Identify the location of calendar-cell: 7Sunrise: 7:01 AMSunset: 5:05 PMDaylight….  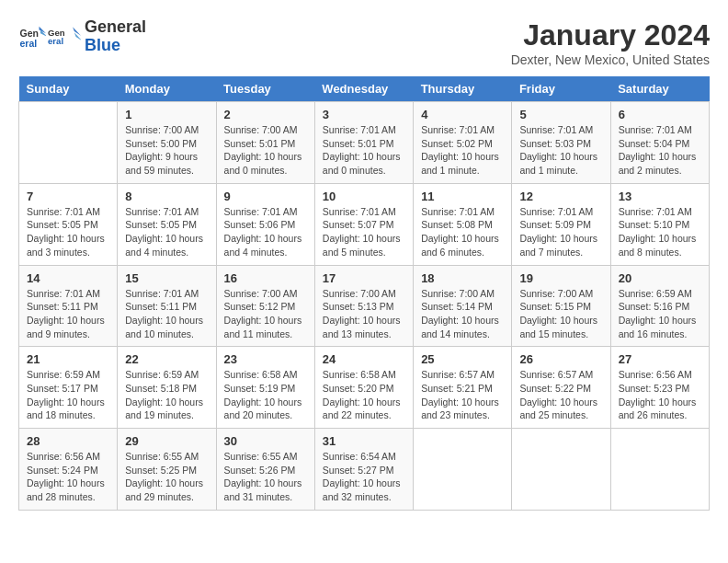
(68, 224).